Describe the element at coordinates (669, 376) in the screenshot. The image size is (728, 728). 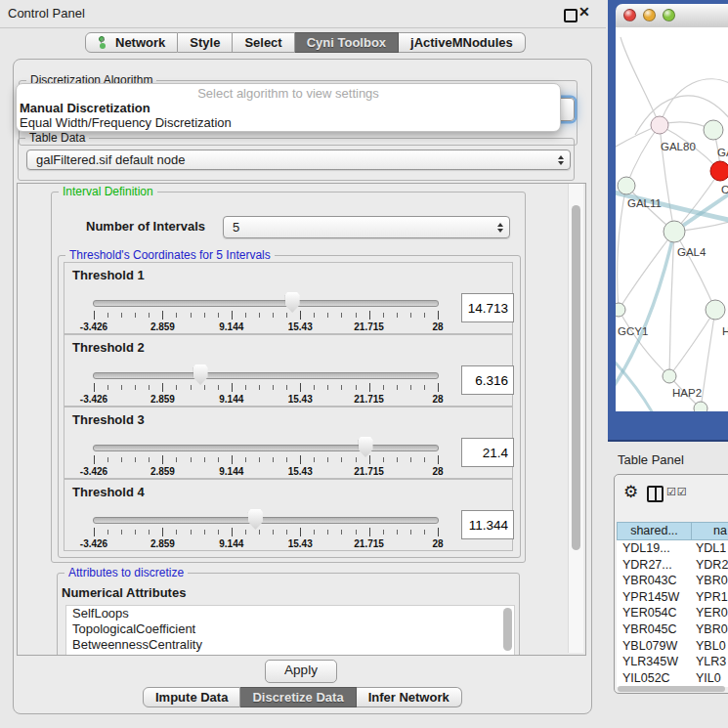
I see `network-node-hap2` at that location.